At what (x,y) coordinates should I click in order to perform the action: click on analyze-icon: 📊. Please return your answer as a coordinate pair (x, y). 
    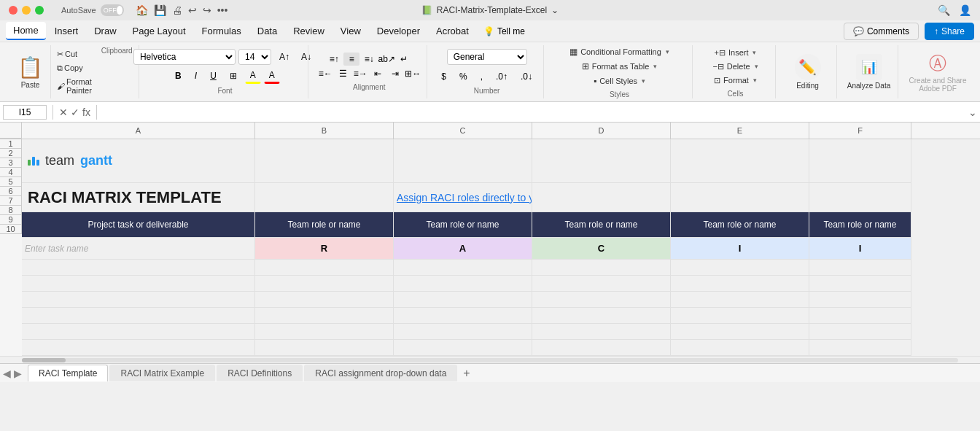
    Looking at the image, I should click on (869, 67).